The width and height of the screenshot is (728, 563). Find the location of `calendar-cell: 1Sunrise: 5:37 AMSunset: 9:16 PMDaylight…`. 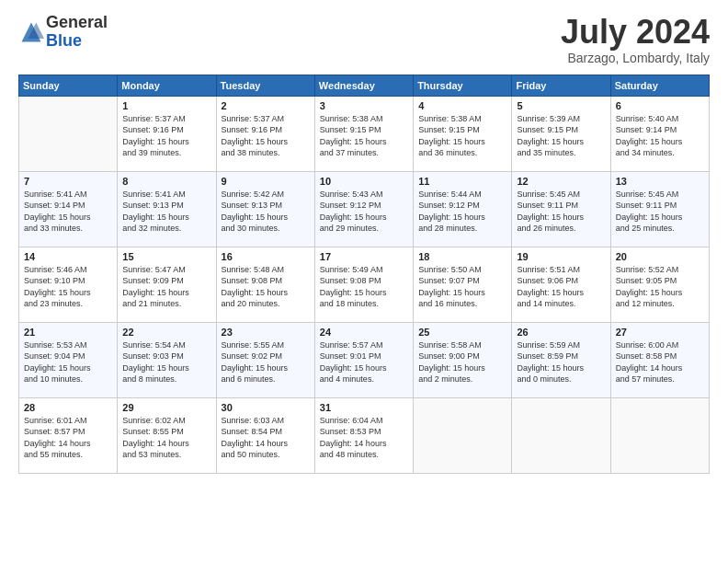

calendar-cell: 1Sunrise: 5:37 AMSunset: 9:16 PMDaylight… is located at coordinates (167, 133).